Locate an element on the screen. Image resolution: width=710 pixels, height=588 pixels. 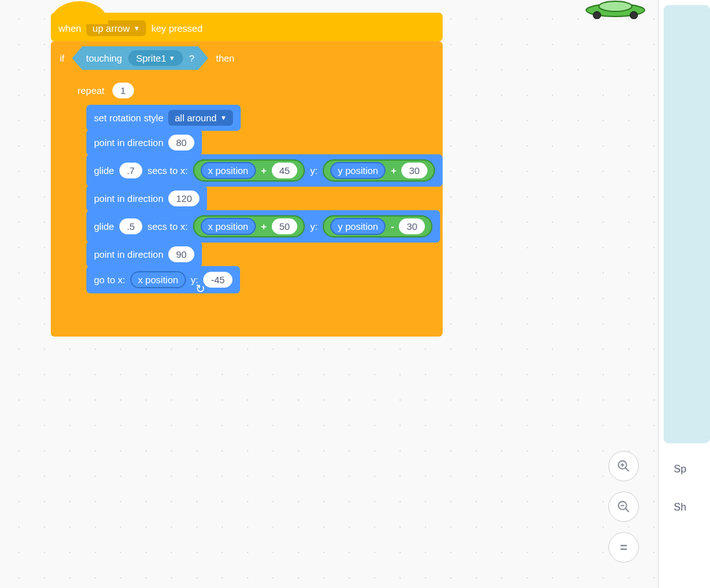
direction-input: 90 is located at coordinates (182, 254).